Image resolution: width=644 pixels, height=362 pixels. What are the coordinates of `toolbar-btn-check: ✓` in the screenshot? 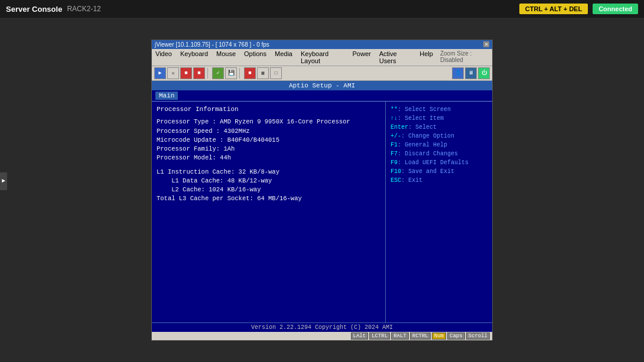 It's located at (218, 73).